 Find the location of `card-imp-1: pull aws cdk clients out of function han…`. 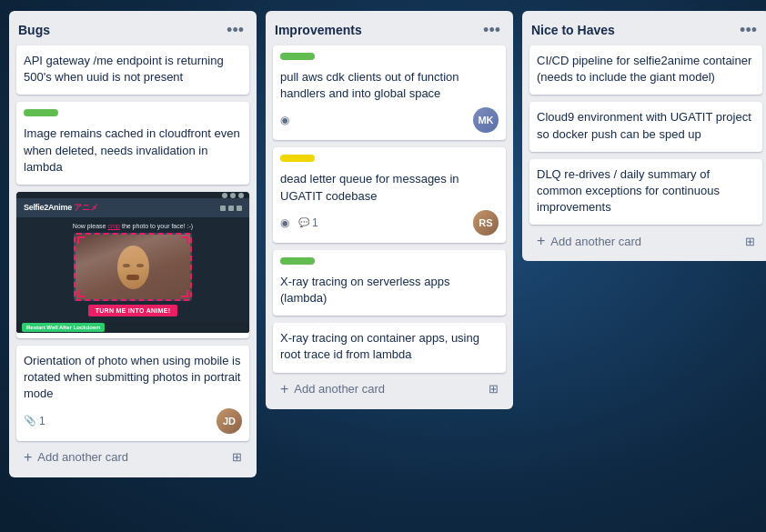

card-imp-1: pull aws cdk clients out of function han… is located at coordinates (389, 93).